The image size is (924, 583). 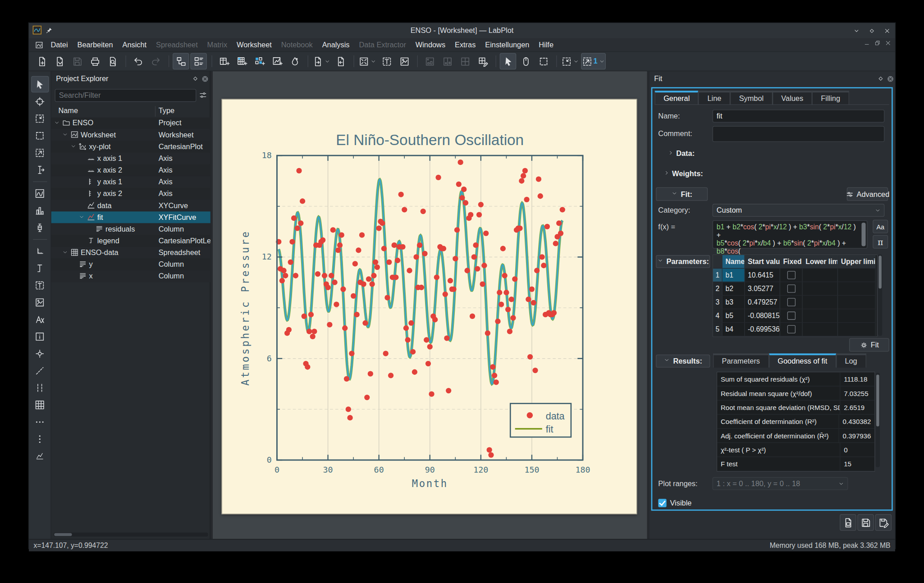 I want to click on results-section-toggle: Results:, so click(x=683, y=361).